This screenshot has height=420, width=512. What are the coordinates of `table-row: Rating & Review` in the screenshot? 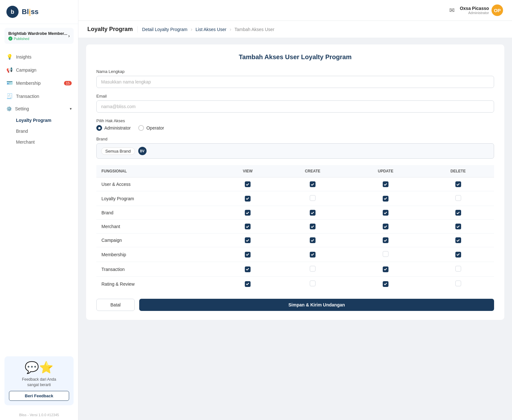 It's located at (295, 284).